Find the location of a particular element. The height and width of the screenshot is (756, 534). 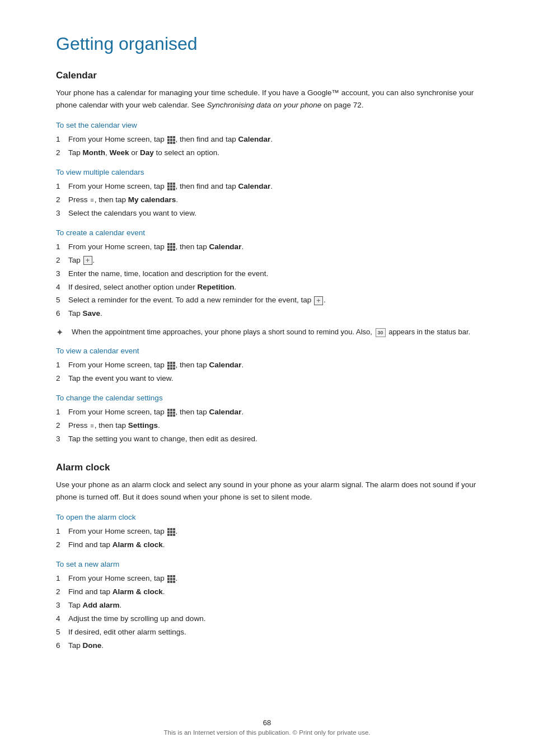

tip-icon: ✦ is located at coordinates (62, 333).